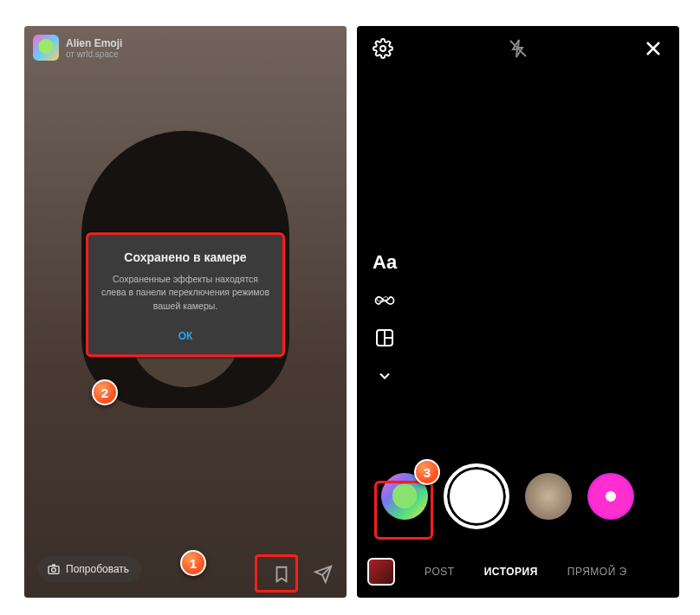  What do you see at coordinates (440, 572) in the screenshot?
I see `mode-post: POST` at bounding box center [440, 572].